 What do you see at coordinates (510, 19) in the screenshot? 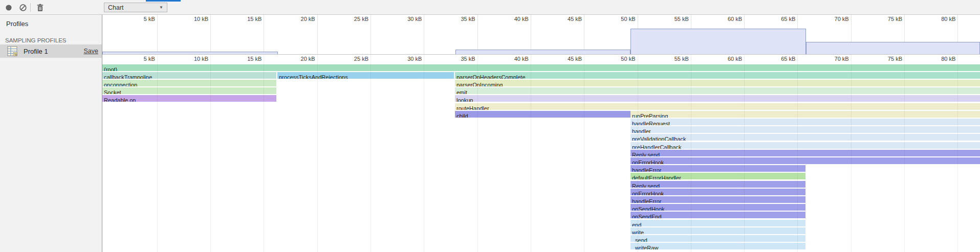
I see `overview-axis-tick-label: 40 kB` at bounding box center [510, 19].